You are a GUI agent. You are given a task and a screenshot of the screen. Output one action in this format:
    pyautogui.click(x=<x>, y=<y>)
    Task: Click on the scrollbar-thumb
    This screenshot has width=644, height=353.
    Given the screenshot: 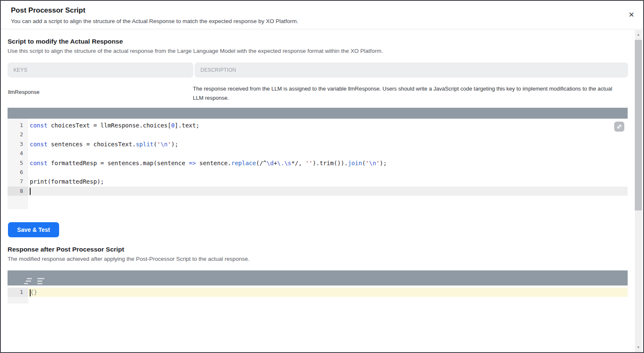 What is the action you would take?
    pyautogui.click(x=638, y=125)
    